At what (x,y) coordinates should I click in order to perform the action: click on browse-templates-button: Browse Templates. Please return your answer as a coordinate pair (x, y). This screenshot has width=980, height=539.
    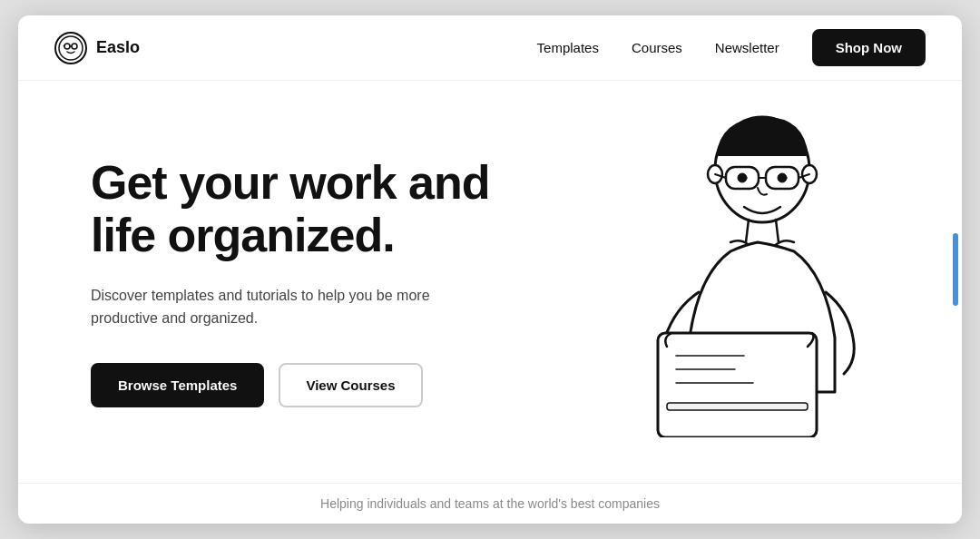
    Looking at the image, I should click on (178, 385).